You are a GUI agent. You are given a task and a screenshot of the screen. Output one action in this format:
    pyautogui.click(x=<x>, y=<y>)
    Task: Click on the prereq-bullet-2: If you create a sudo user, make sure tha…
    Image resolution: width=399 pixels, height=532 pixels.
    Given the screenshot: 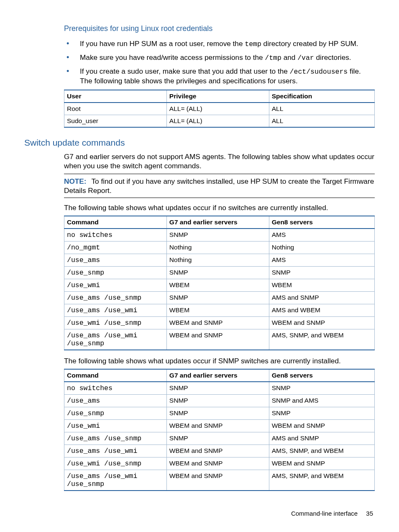 What is the action you would take?
    pyautogui.click(x=219, y=76)
    